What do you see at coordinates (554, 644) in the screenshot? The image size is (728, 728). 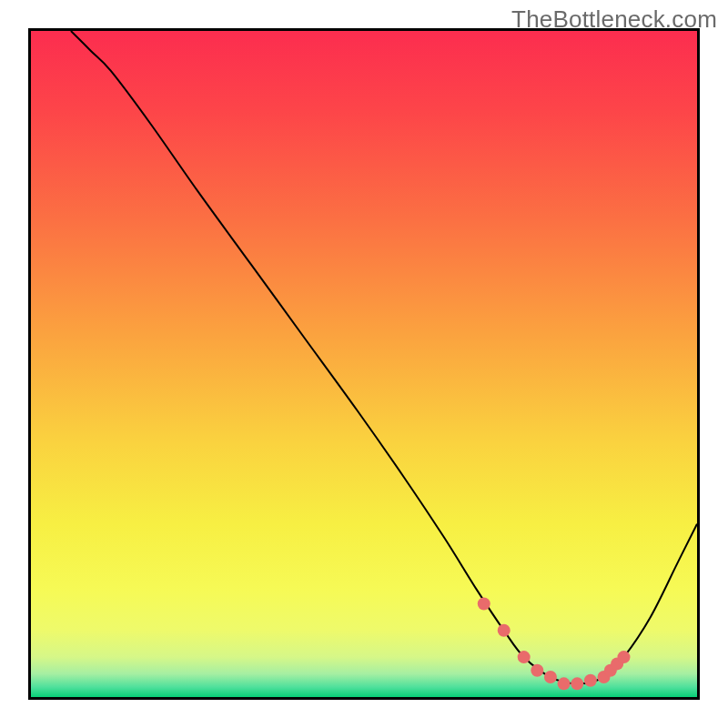 I see `highlight-points` at bounding box center [554, 644].